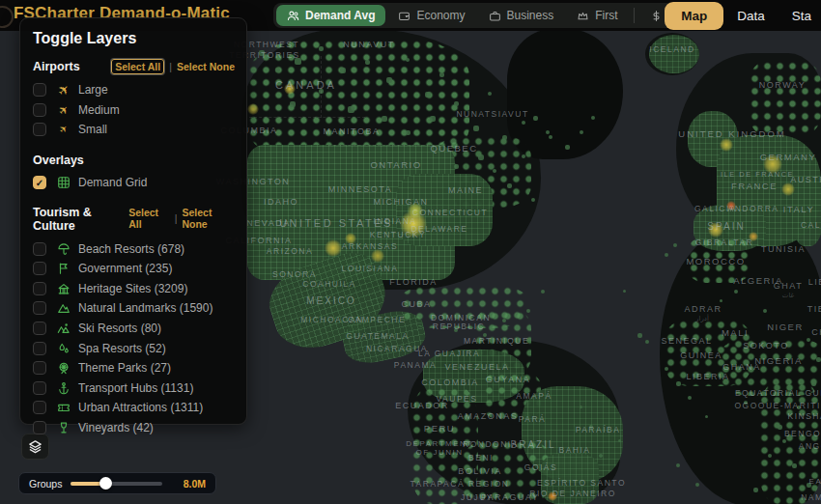 The width and height of the screenshot is (821, 504). Describe the element at coordinates (686, 341) in the screenshot. I see `map-label: SENEGAL` at that location.